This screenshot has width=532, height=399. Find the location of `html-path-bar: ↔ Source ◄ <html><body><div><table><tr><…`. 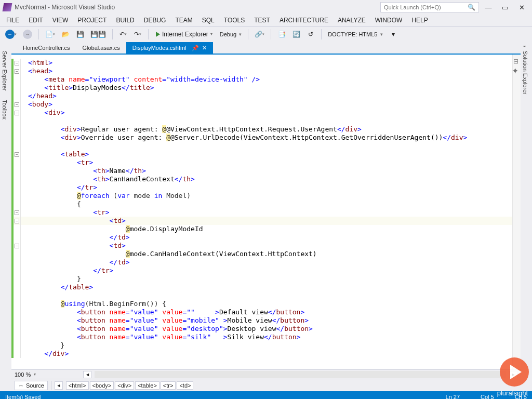

html-path-bar: ↔ Source ◄ <html><body><div><table><tr><… is located at coordinates (266, 385).